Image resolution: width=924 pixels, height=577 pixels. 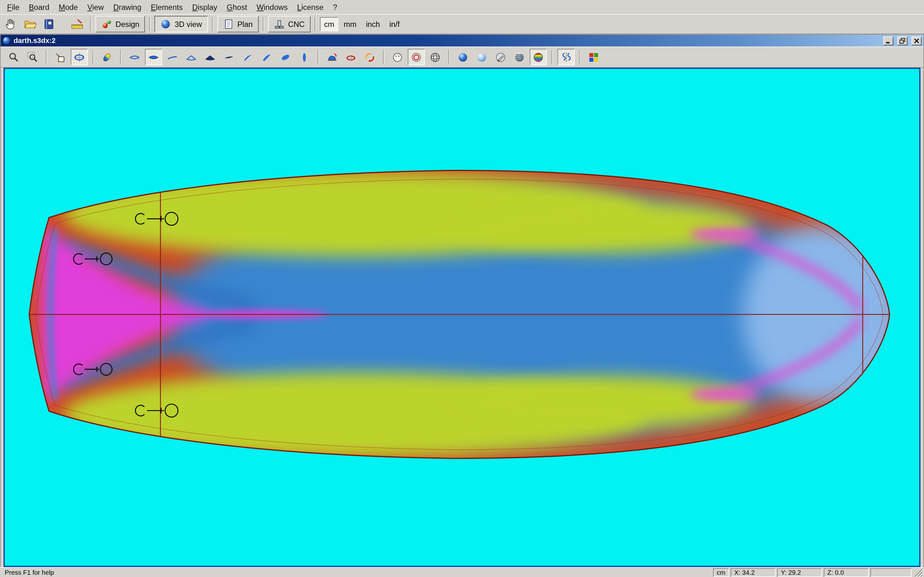 What do you see at coordinates (286, 57) in the screenshot?
I see `slice-view-d-button` at bounding box center [286, 57].